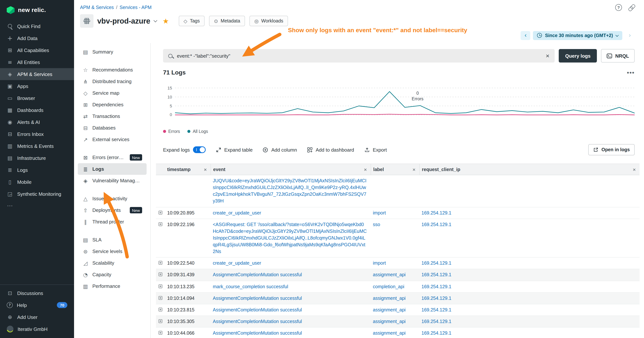 The width and height of the screenshot is (644, 338). I want to click on entity-sidebar-item: ☆ Recommendations, so click(112, 70).